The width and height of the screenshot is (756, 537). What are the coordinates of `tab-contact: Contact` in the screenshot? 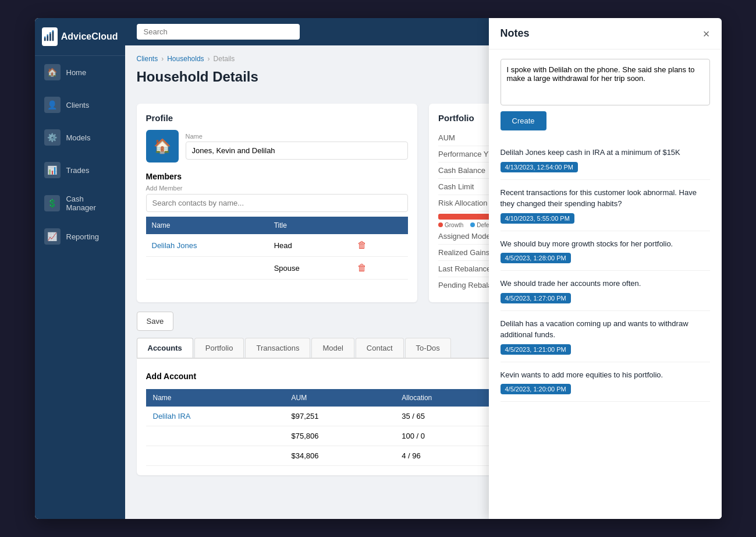 It's located at (379, 348).